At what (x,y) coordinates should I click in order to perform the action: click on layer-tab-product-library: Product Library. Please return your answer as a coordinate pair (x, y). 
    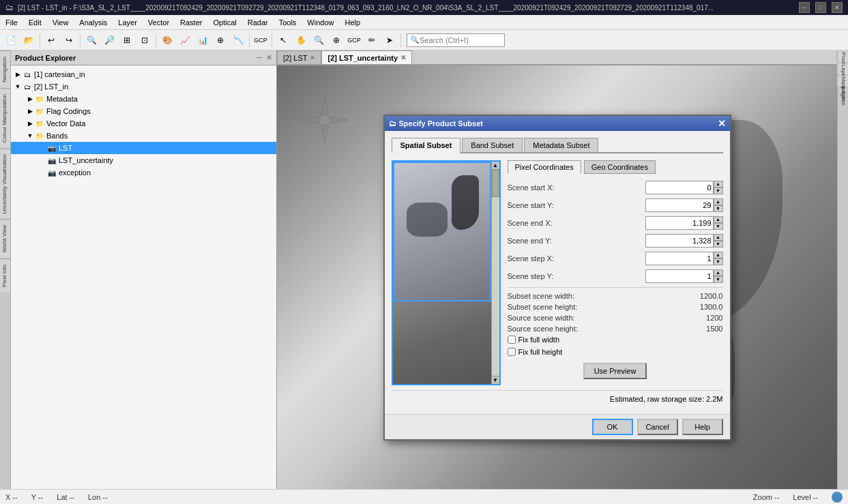
    Looking at the image, I should click on (843, 57).